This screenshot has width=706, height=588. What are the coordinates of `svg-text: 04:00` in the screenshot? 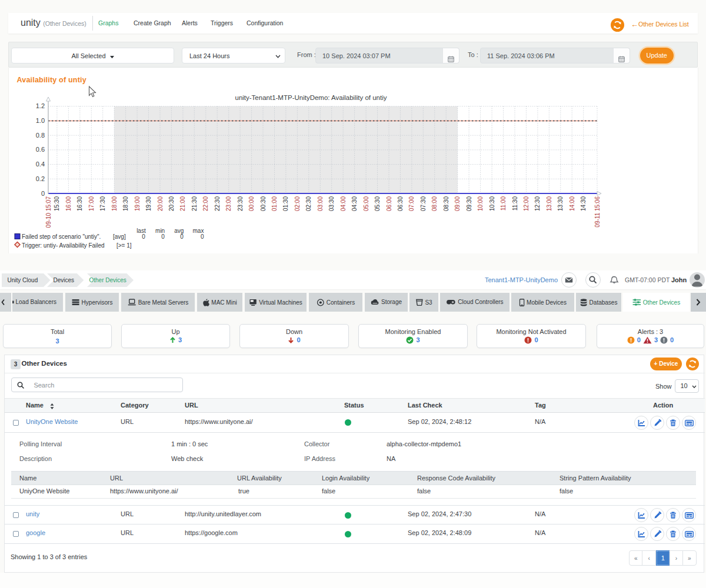 It's located at (342, 203).